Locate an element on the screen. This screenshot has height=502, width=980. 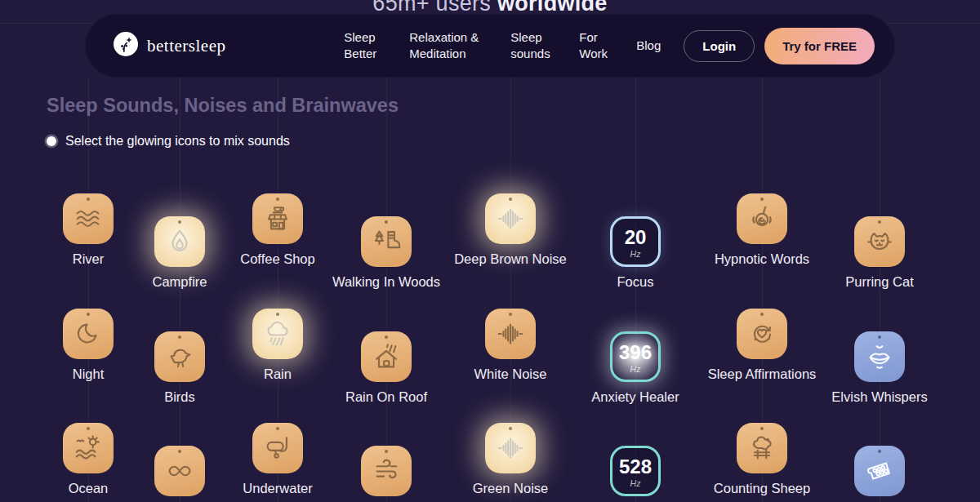
infinity-icon is located at coordinates (180, 471).